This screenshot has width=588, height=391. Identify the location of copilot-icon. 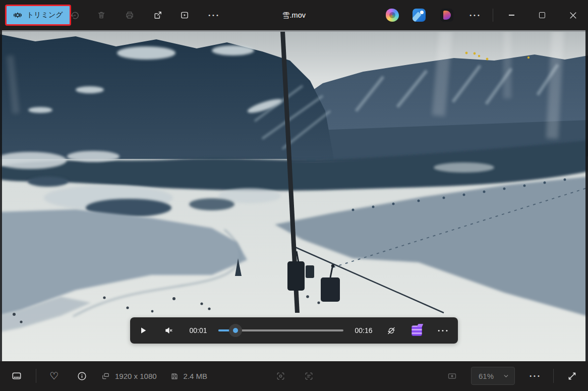
(392, 15).